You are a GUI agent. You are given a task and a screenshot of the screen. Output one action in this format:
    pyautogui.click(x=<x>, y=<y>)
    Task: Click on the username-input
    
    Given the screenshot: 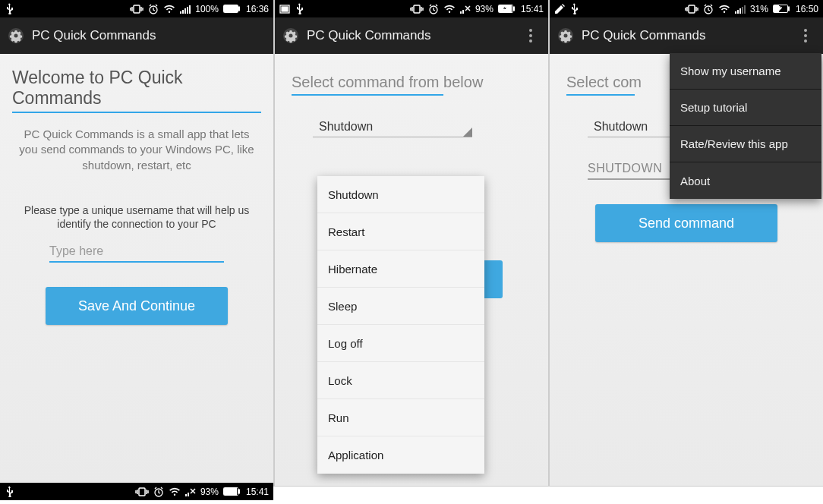 What is the action you would take?
    pyautogui.click(x=137, y=251)
    